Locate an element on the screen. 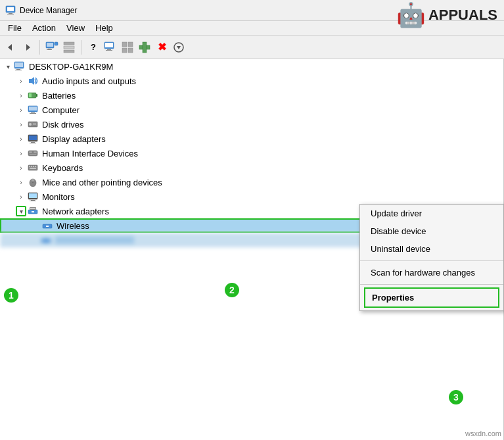  batteries-expand-icon: › is located at coordinates (21, 95).